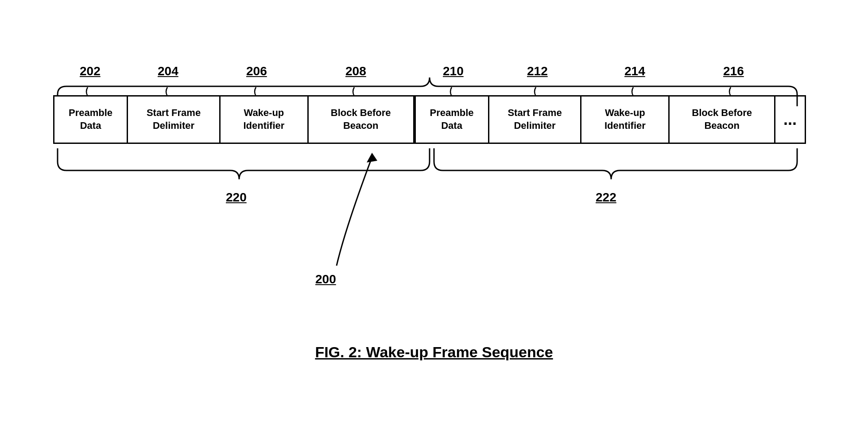 This screenshot has width=868, height=429. Describe the element at coordinates (536, 120) in the screenshot. I see `frame-sfd2: Start FrameDelimiter` at that location.